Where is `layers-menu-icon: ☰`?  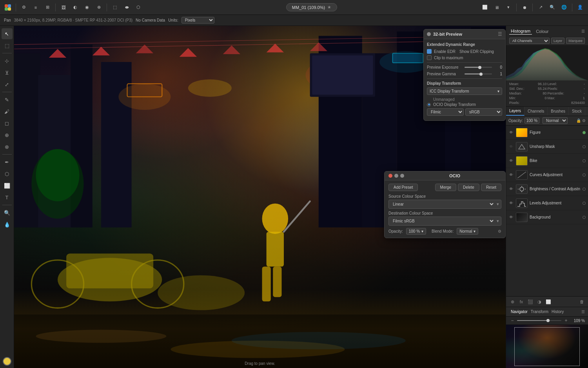
layers-menu-icon: ☰ is located at coordinates (586, 111).